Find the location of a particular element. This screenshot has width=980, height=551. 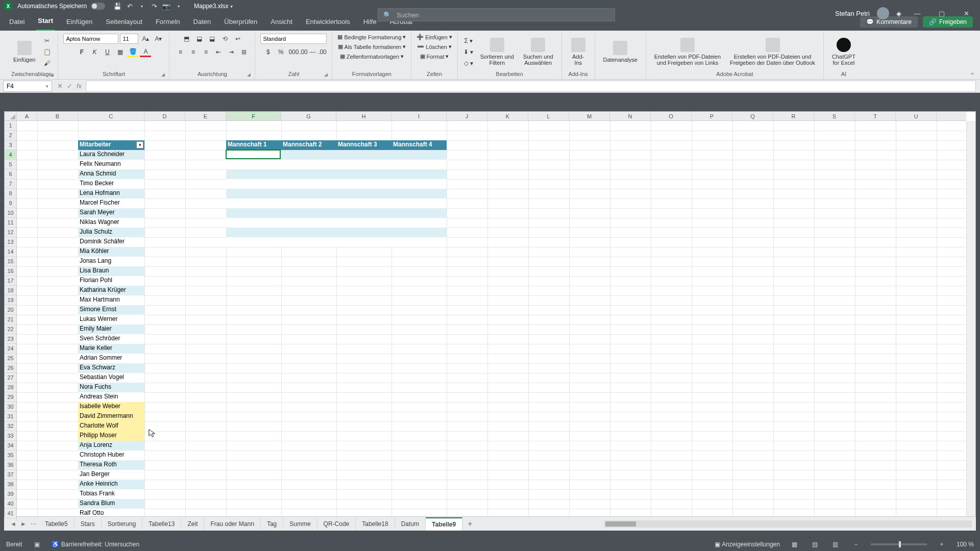

col-header-Q: Q is located at coordinates (753, 116).